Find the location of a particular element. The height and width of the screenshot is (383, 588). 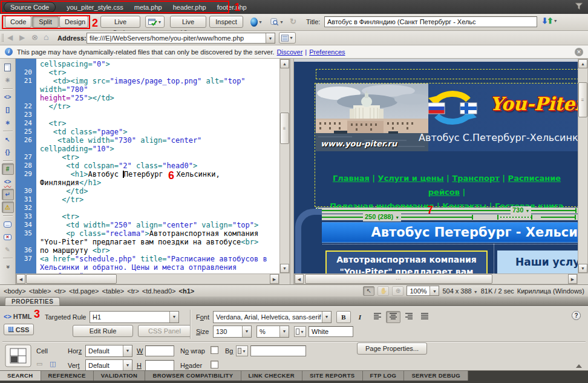

css-mode-button: CSS is located at coordinates (19, 329).